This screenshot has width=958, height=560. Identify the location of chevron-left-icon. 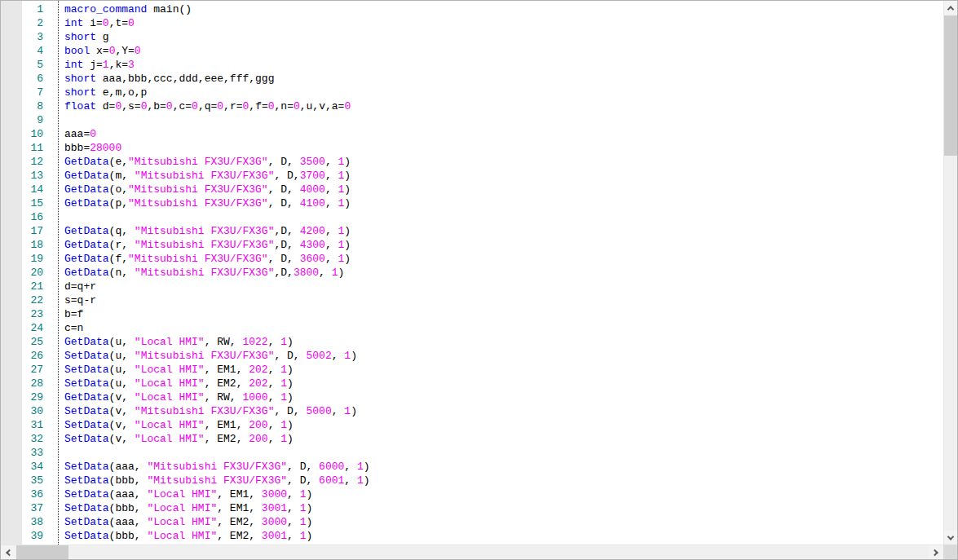
(9, 552).